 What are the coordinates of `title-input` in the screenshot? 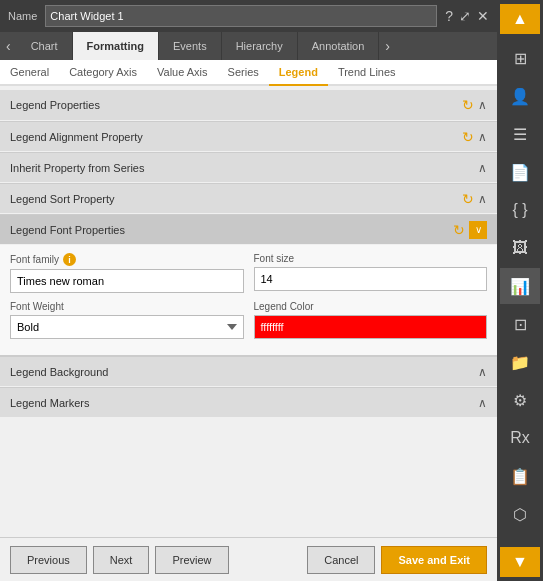 It's located at (241, 16).